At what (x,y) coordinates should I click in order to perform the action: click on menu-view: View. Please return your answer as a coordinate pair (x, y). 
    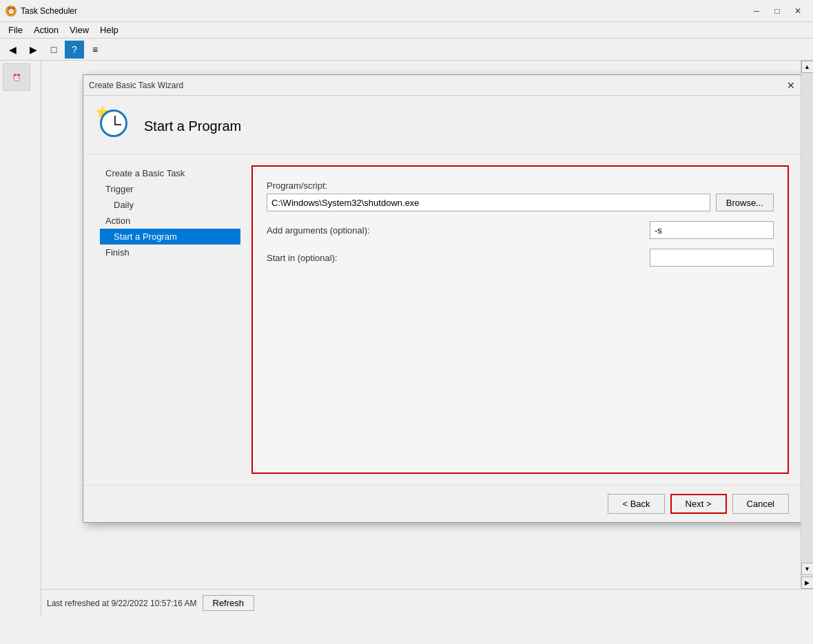
    Looking at the image, I should click on (79, 30).